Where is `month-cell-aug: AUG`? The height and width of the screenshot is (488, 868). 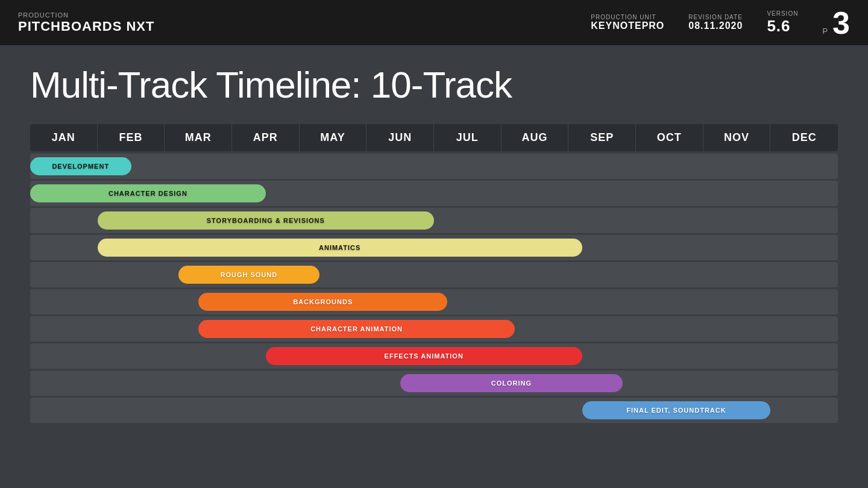
month-cell-aug: AUG is located at coordinates (535, 137).